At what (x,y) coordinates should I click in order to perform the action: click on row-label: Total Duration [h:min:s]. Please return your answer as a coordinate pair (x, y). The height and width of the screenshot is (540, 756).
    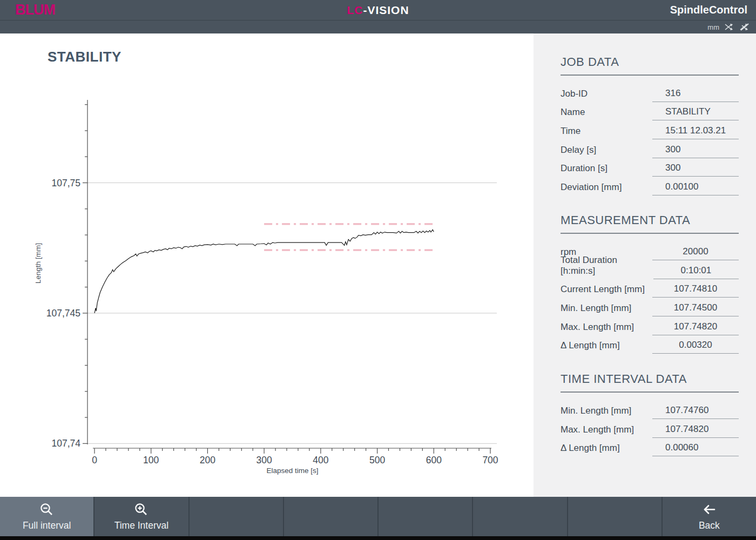
    Looking at the image, I should click on (607, 267).